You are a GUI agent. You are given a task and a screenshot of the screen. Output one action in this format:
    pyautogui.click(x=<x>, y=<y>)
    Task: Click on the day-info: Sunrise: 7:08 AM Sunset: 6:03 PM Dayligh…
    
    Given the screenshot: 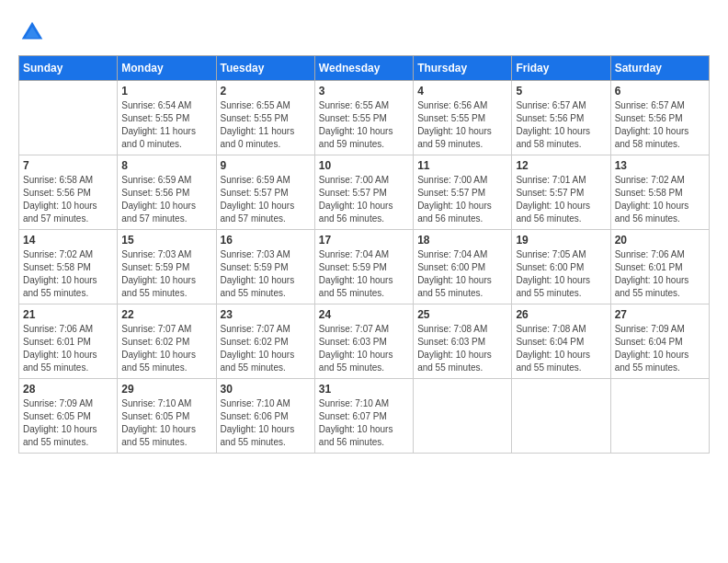 What is the action you would take?
    pyautogui.click(x=462, y=349)
    